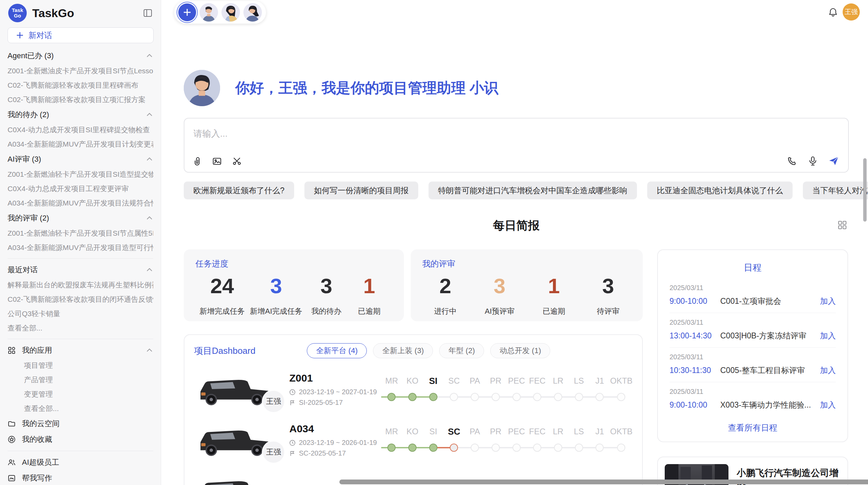  Describe the element at coordinates (80, 56) in the screenshot. I see `section-agent-done: Agent已办 (3)` at that location.